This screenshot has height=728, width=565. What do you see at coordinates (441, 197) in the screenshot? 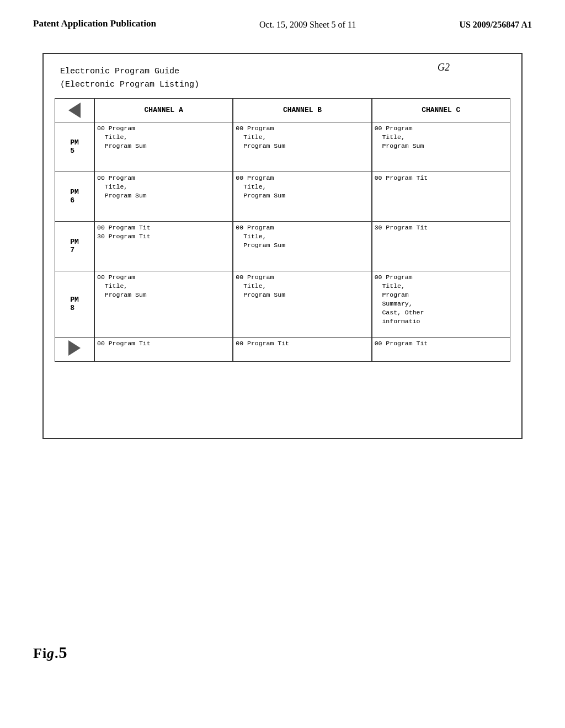
I see `prog-c-pm6: 00 Program Tit` at bounding box center [441, 197].